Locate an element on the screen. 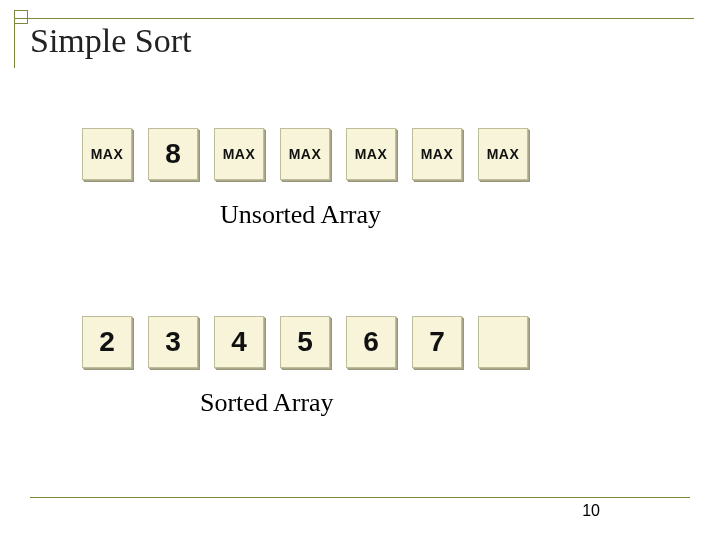  array-cell: 8 is located at coordinates (173, 154).